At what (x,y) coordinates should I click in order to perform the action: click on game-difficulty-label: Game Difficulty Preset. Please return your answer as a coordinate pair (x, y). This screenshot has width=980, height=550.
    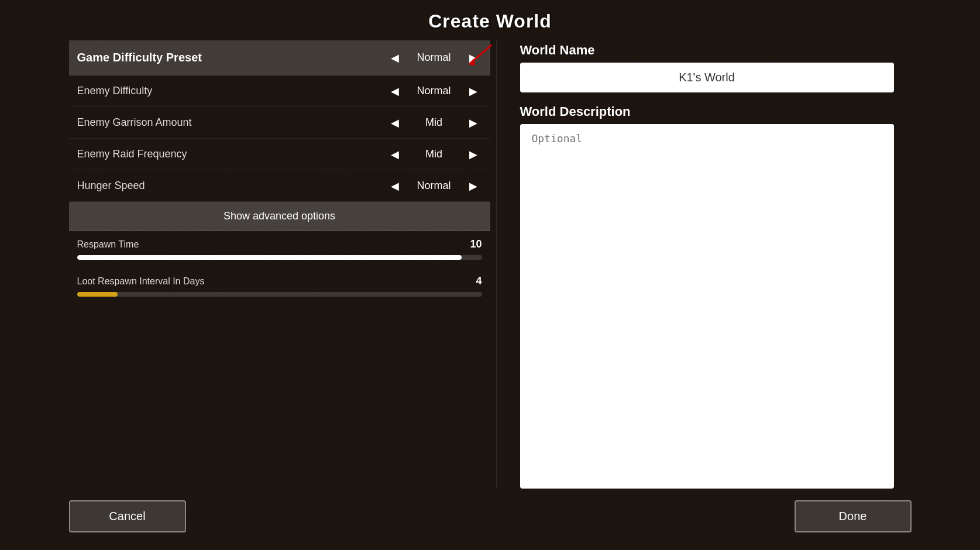
    Looking at the image, I should click on (139, 57).